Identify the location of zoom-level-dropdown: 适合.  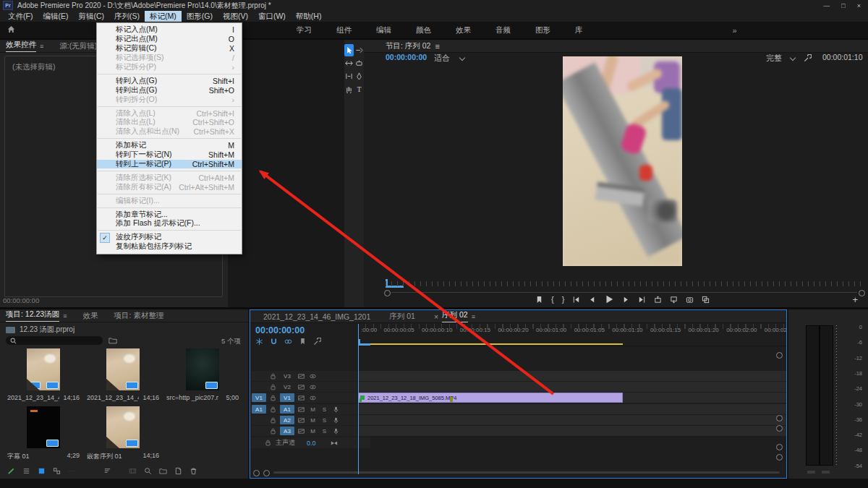
(449, 58).